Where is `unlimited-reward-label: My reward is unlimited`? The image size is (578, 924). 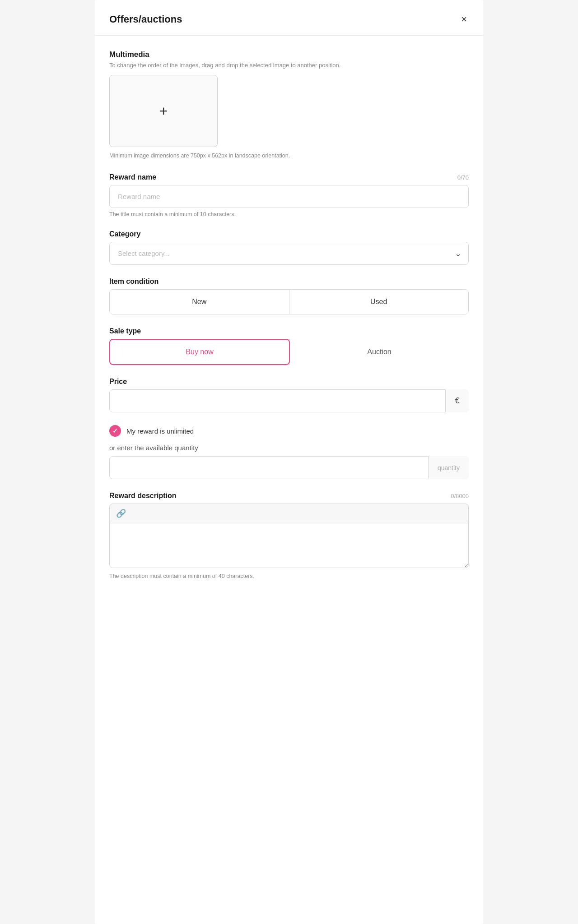 unlimited-reward-label: My reward is unlimited is located at coordinates (160, 431).